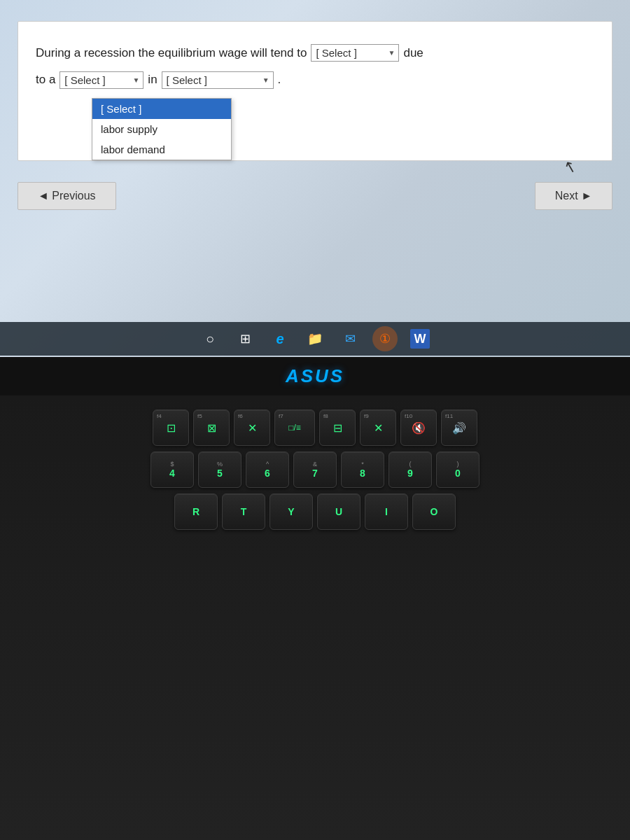 Image resolution: width=630 pixels, height=840 pixels. I want to click on key-0: ) 0, so click(458, 470).